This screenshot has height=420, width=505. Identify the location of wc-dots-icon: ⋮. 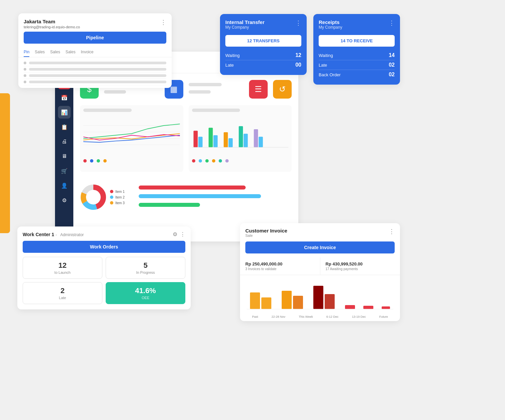
(183, 234).